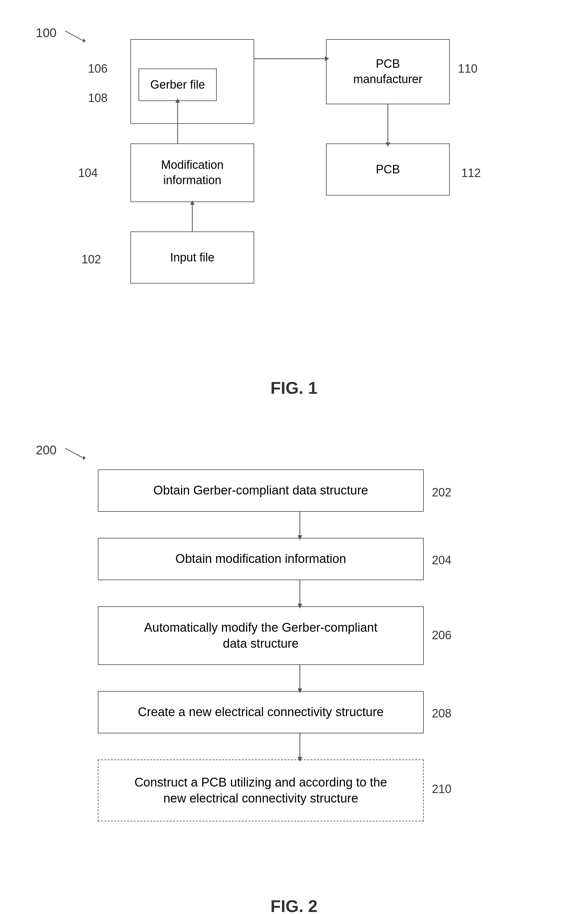 This screenshot has height=914, width=588. Describe the element at coordinates (192, 173) in the screenshot. I see `box-modification-info-label: Modification information` at that location.